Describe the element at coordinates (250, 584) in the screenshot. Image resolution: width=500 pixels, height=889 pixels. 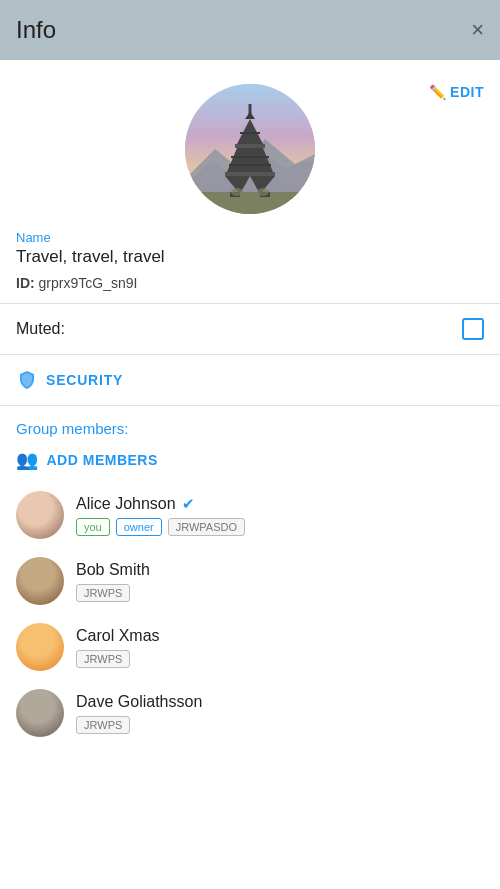
I see `list-item: Bob SmithJRWPS` at that location.